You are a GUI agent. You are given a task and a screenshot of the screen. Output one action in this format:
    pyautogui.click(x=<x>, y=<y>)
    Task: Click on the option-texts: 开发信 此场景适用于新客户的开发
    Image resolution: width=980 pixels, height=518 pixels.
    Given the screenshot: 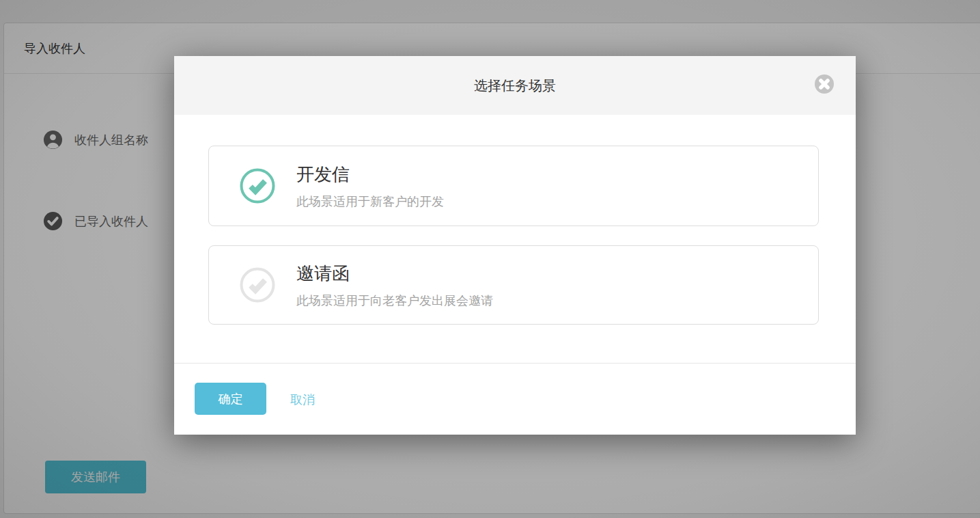 What is the action you would take?
    pyautogui.click(x=370, y=186)
    